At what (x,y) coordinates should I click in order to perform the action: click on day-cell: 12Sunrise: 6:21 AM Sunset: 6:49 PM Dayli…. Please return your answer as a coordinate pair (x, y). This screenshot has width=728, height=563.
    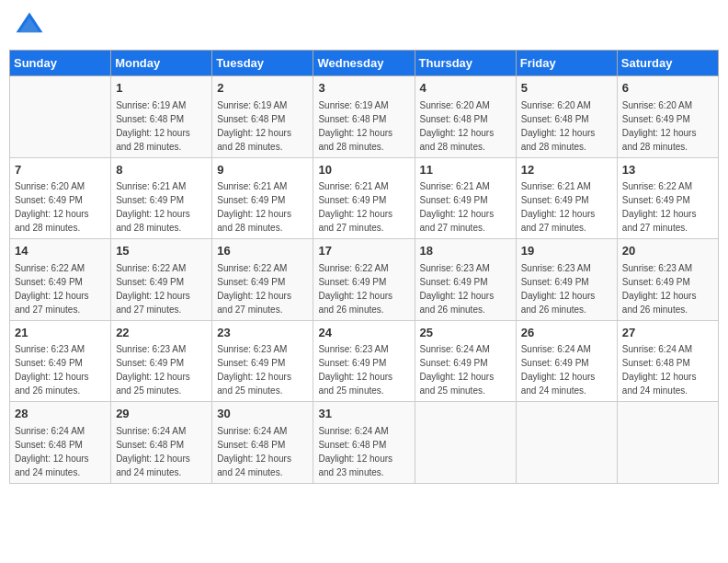
    Looking at the image, I should click on (566, 199).